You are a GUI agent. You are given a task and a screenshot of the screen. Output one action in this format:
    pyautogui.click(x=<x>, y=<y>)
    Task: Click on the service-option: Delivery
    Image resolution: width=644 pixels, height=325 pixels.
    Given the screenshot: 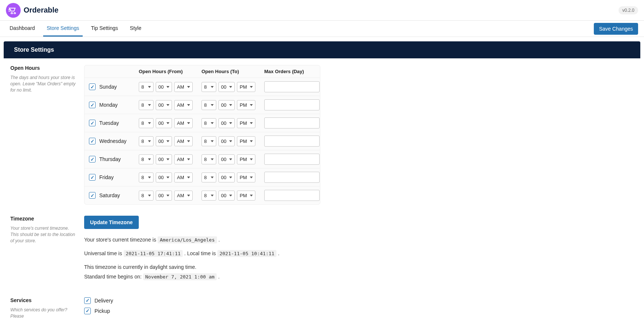 What is the action you would take?
    pyautogui.click(x=202, y=301)
    